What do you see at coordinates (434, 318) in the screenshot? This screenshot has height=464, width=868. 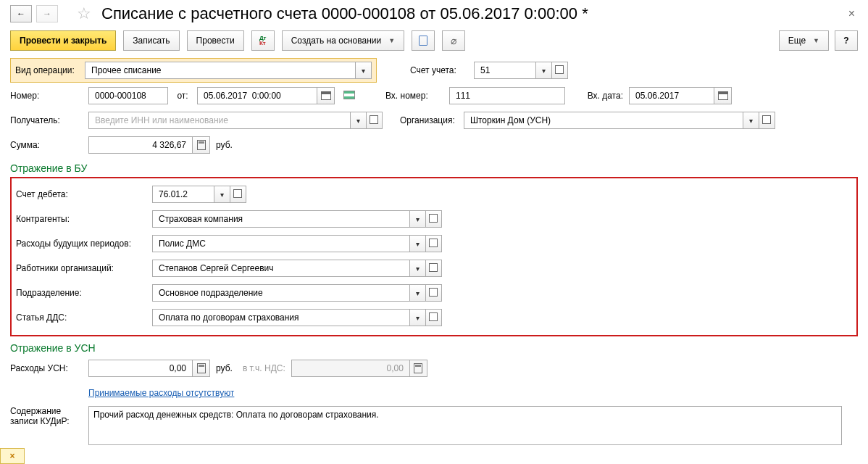 I see `dds-open-button` at bounding box center [434, 318].